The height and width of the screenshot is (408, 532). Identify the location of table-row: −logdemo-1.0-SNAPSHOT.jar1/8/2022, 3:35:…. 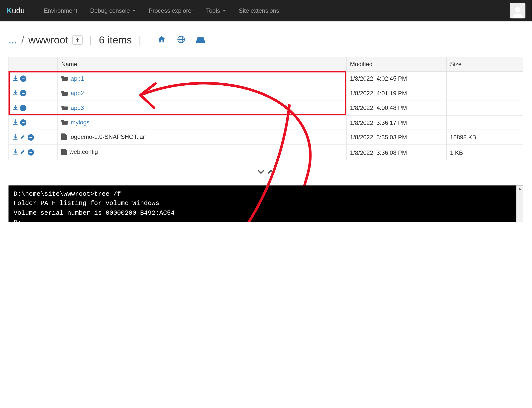
(266, 137).